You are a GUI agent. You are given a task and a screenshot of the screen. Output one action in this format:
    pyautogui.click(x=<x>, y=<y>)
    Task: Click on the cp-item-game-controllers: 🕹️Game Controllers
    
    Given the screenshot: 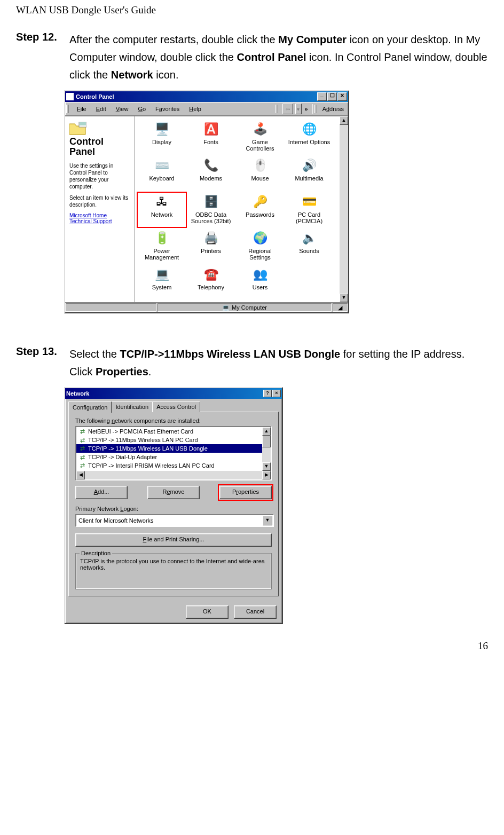 What is the action you would take?
    pyautogui.click(x=260, y=137)
    